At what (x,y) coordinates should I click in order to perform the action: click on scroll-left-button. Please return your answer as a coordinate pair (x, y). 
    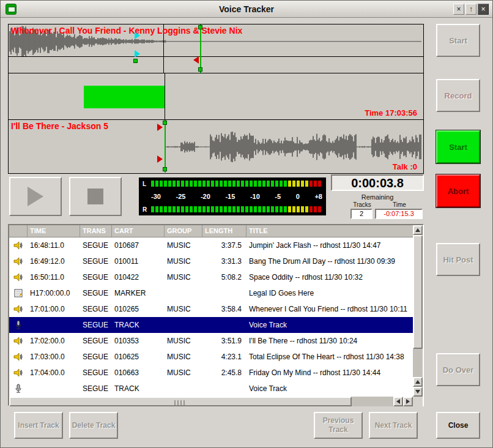
    Looking at the image, I should click on (398, 401).